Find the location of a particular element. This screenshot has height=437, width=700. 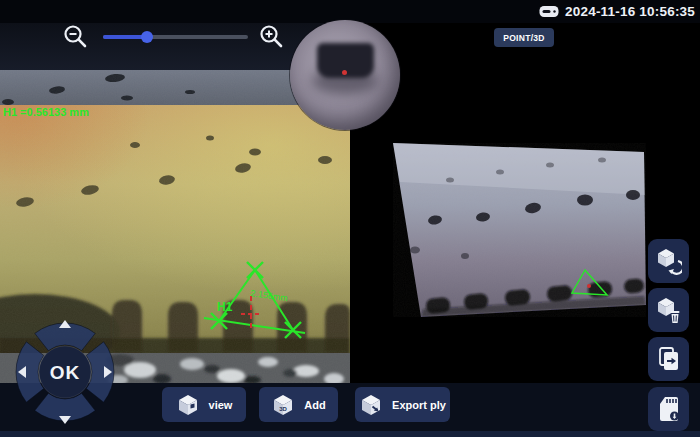

cube-rotate-icon is located at coordinates (668, 261).